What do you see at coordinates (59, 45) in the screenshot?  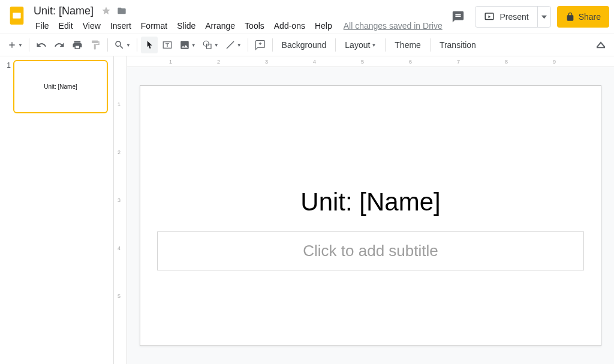 I see `redo-button` at bounding box center [59, 45].